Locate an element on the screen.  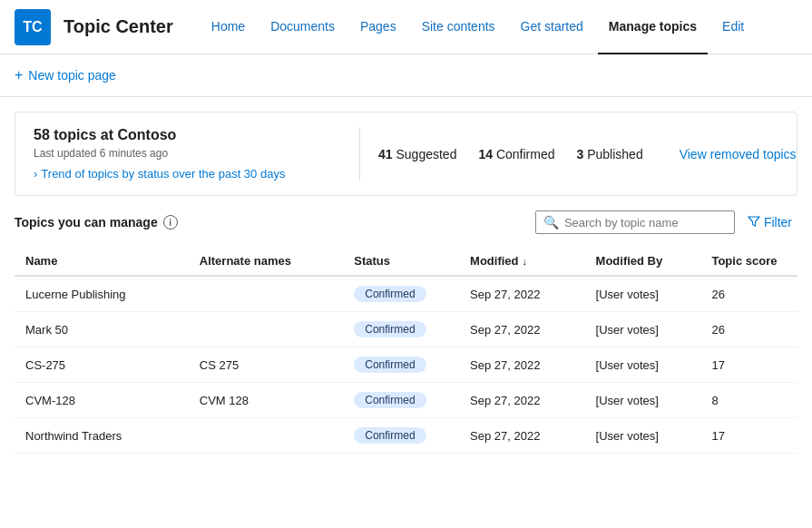
stats-trend-link: › Trend of topics by status over the pas… is located at coordinates (187, 174).